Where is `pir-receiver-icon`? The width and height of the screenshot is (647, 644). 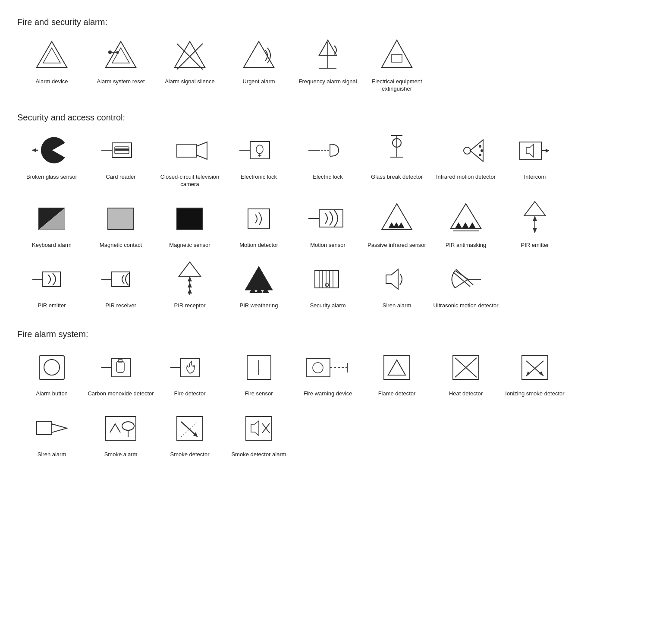
pir-receiver-icon is located at coordinates (121, 279).